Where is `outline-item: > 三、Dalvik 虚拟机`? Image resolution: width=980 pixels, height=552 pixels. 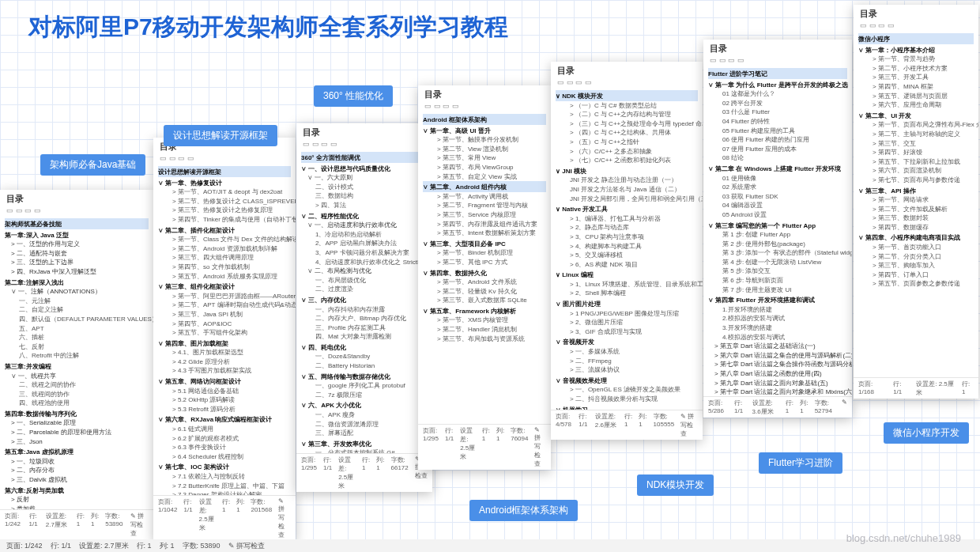 outline-item: > 三、Dalvik 虚拟机 is located at coordinates (77, 480).